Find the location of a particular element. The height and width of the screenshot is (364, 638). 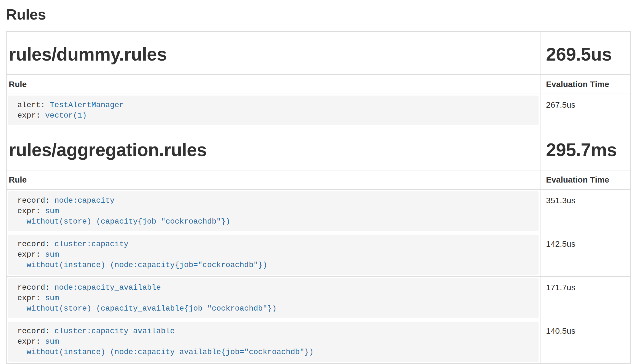

rule-definition: record:cluster:capacity_availableexpr:su… is located at coordinates (273, 342).